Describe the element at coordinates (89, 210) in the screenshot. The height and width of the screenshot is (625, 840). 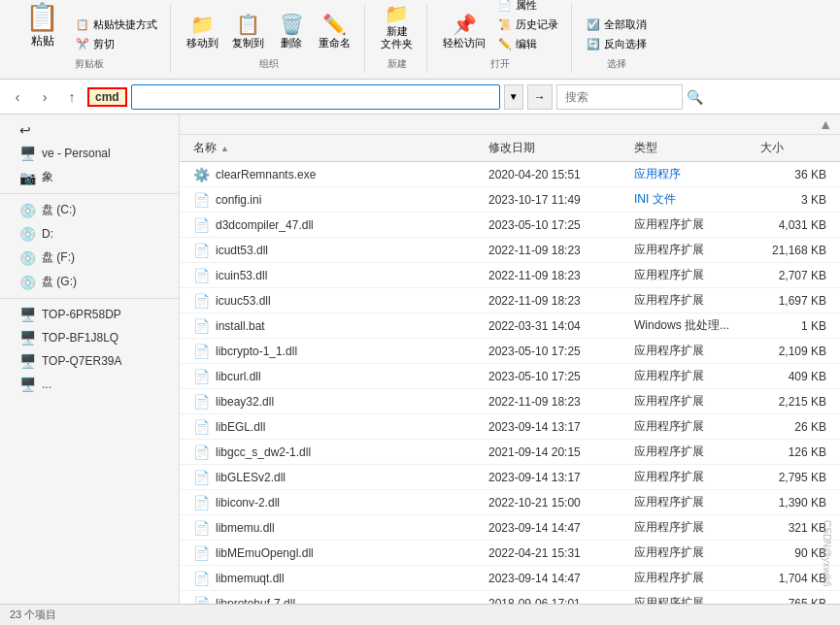
I see `sidebar-item-c: 💿 盘 (C:)` at that location.